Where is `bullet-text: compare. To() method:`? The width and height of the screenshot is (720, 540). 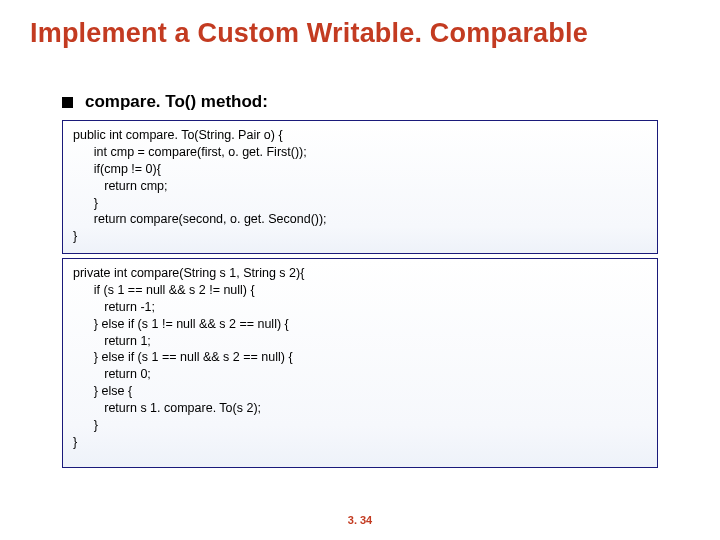
bullet-text: compare. To() method: is located at coordinates (176, 102).